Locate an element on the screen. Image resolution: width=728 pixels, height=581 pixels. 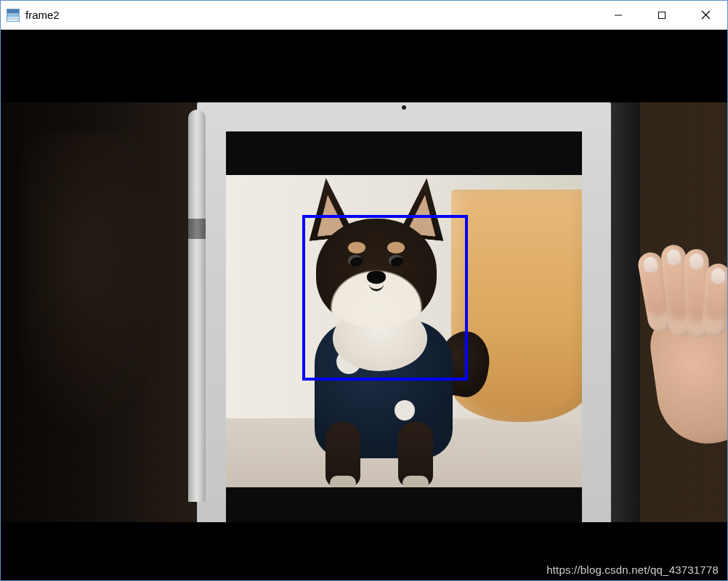
dog-eye-left is located at coordinates (355, 261).